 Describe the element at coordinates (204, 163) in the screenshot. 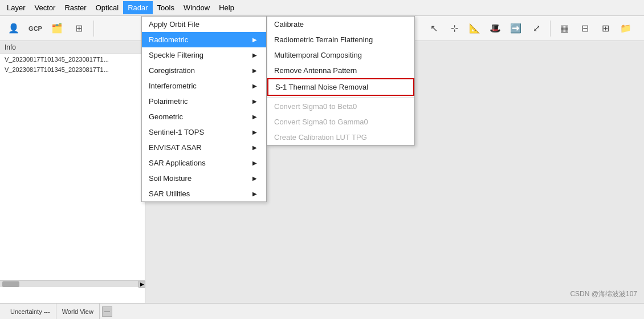

I see `radar-menu-sar-apps: SAR Applications ▶` at that location.